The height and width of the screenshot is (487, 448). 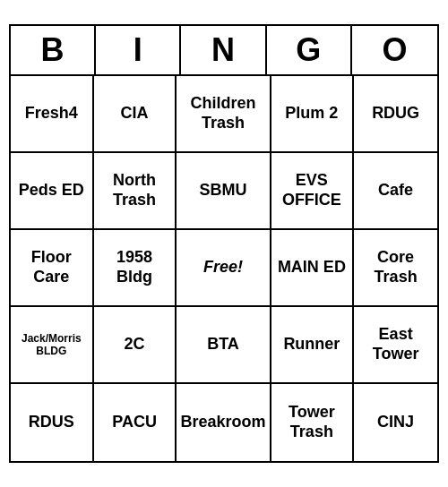 I want to click on bingo-cell: MAIN ED, so click(x=314, y=269).